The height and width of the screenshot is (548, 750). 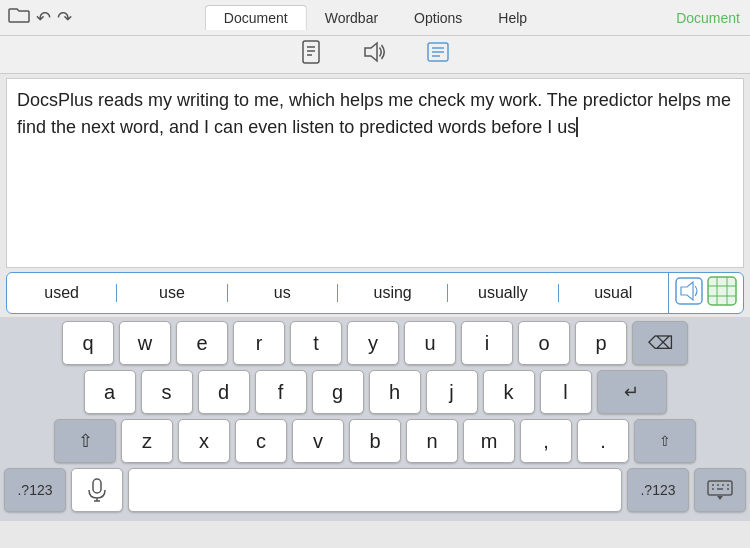 What do you see at coordinates (438, 18) in the screenshot?
I see `tab-options: Options` at bounding box center [438, 18].